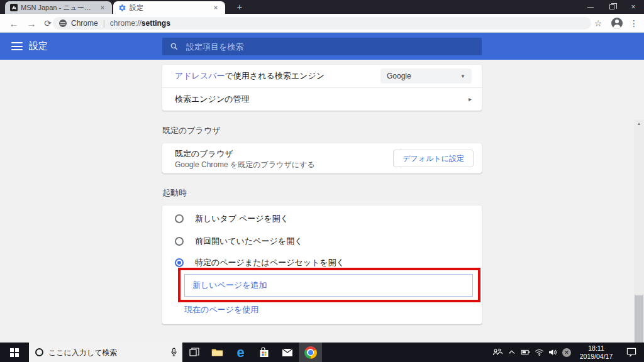 The height and width of the screenshot is (362, 644). Describe the element at coordinates (322, 77) in the screenshot. I see `search-engine-row: アドレスバーで使用される検索エンジン Google ▼` at that location.